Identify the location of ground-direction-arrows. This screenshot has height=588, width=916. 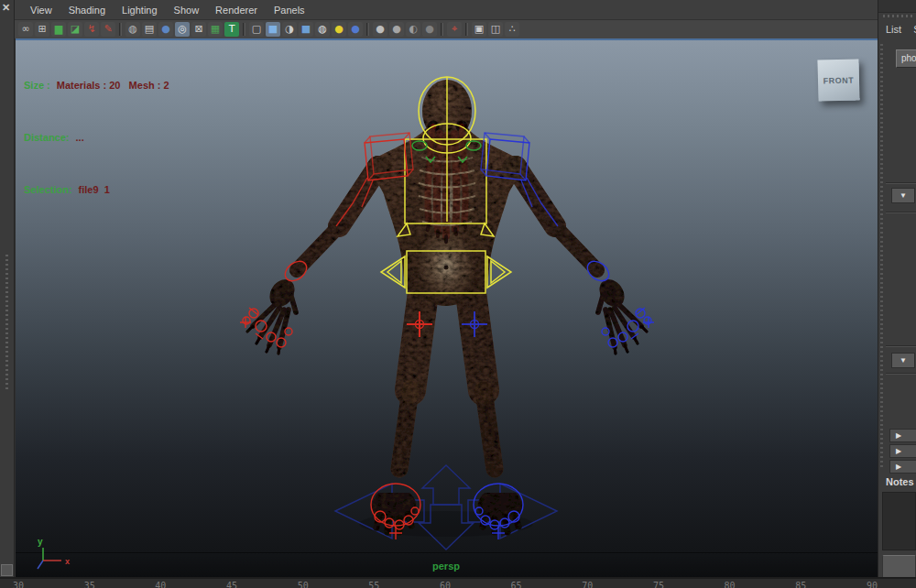
(446, 507).